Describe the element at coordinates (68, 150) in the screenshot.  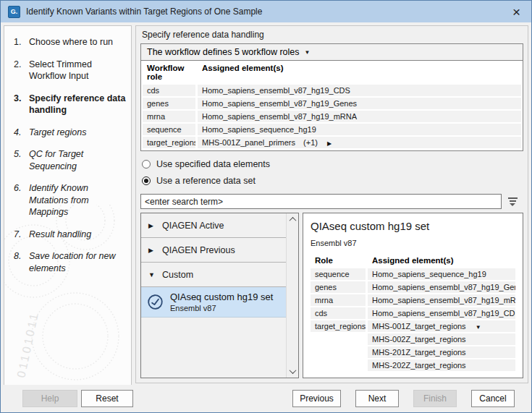
I see `step-list: 1. Choose where to run 2. Select Trimmed…` at that location.